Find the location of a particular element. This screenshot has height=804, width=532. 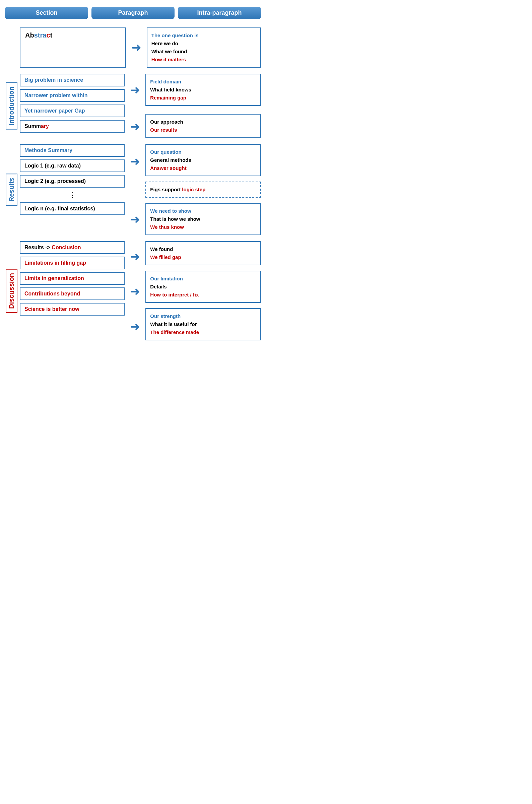

introduction-label-wrap: Introduction is located at coordinates (12, 106).